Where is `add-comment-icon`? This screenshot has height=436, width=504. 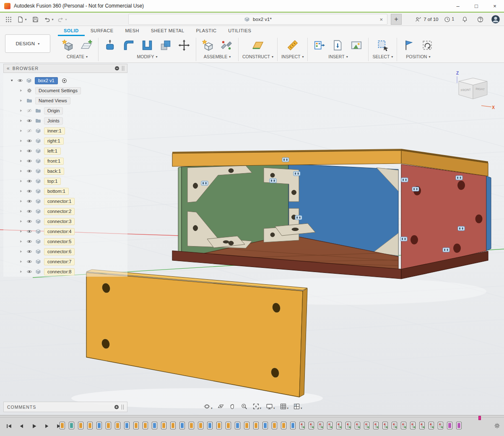 add-comment-icon is located at coordinates (117, 407).